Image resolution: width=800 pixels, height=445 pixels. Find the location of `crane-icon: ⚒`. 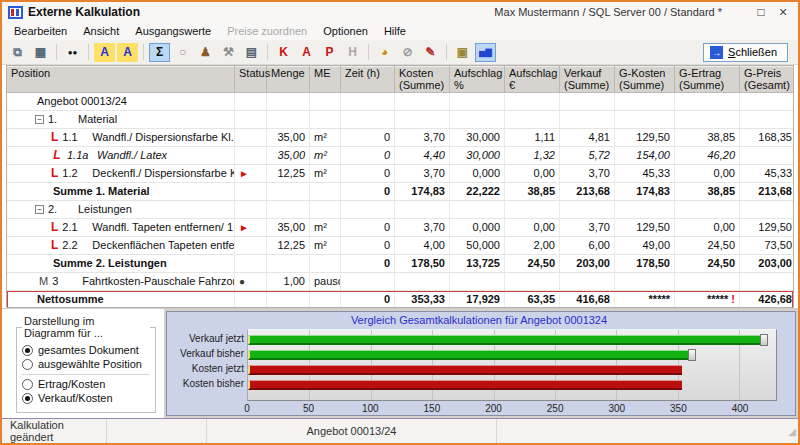

crane-icon: ⚒ is located at coordinates (228, 52).